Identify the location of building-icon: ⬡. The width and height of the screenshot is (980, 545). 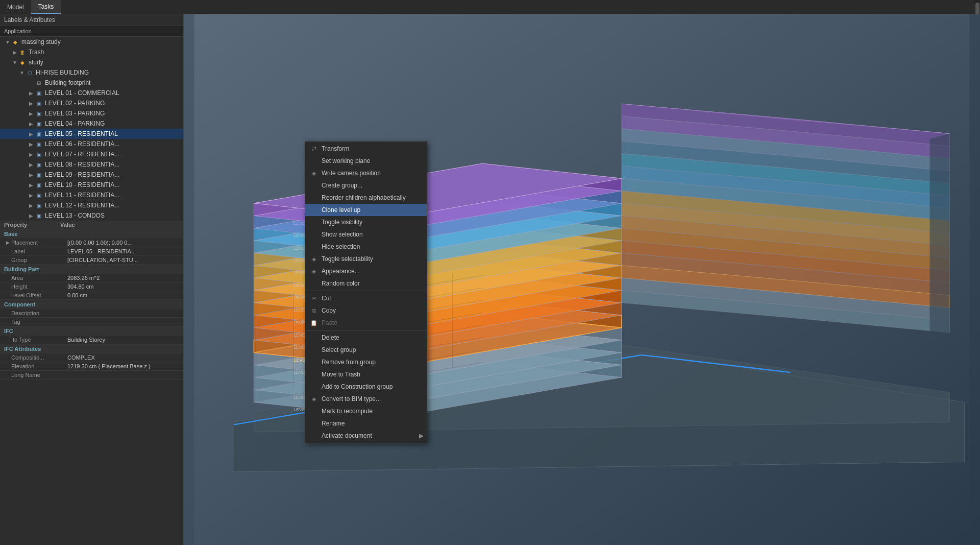
(30, 73).